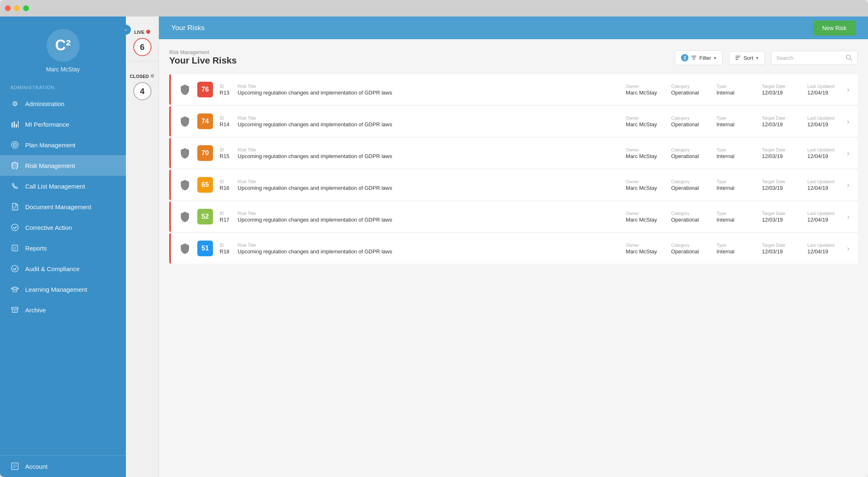 This screenshot has height=477, width=868. Describe the element at coordinates (63, 104) in the screenshot. I see `sidebar-item-administration: ⚙ Administration` at that location.